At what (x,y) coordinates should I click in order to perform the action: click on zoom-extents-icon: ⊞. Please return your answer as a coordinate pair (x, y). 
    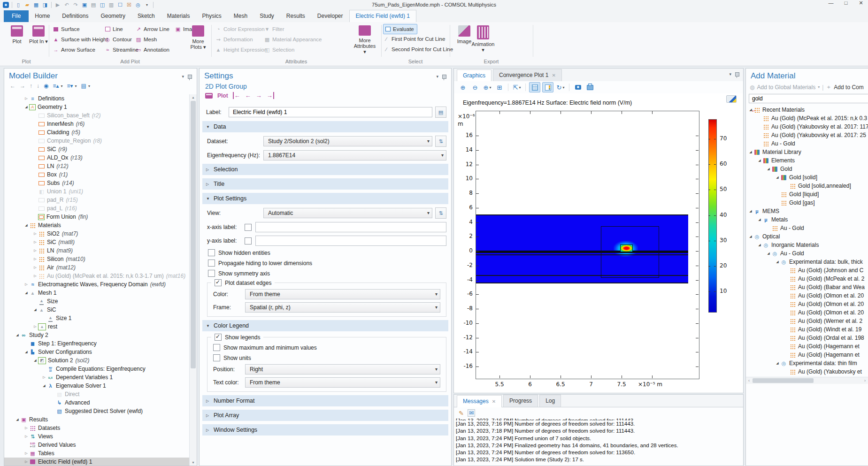
    Looking at the image, I should click on (499, 87).